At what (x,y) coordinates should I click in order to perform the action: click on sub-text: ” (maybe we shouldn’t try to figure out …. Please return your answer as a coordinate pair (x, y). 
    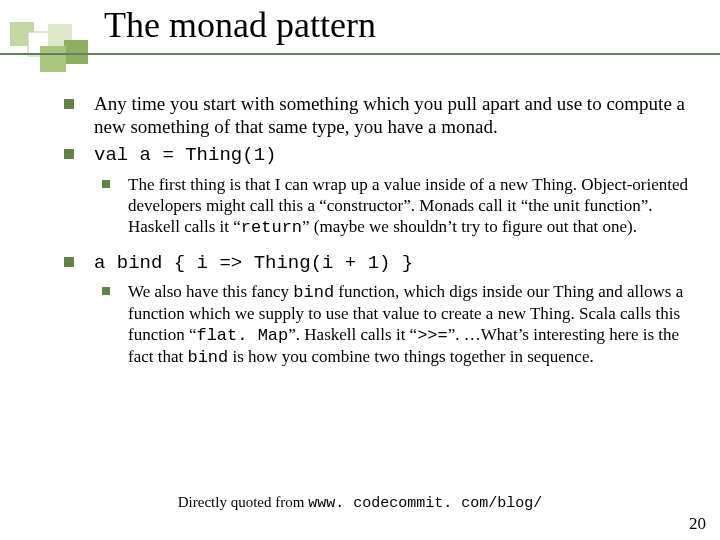
    Looking at the image, I should click on (470, 226).